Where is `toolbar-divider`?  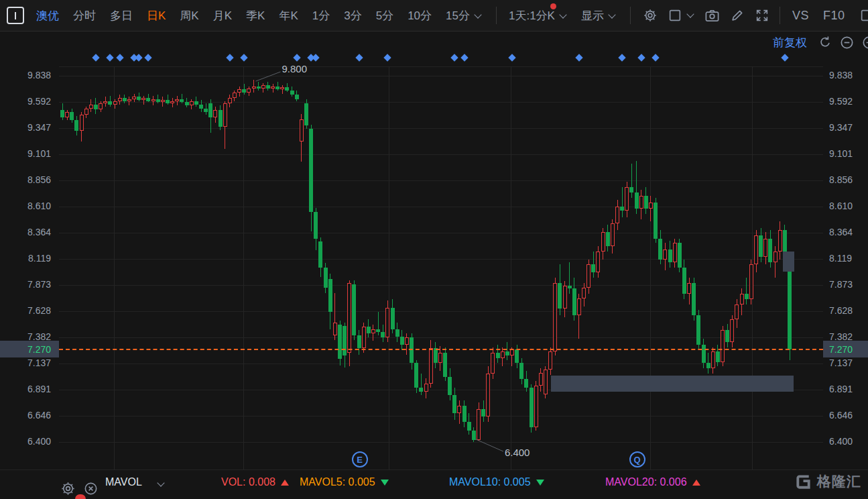
toolbar-divider is located at coordinates (496, 15).